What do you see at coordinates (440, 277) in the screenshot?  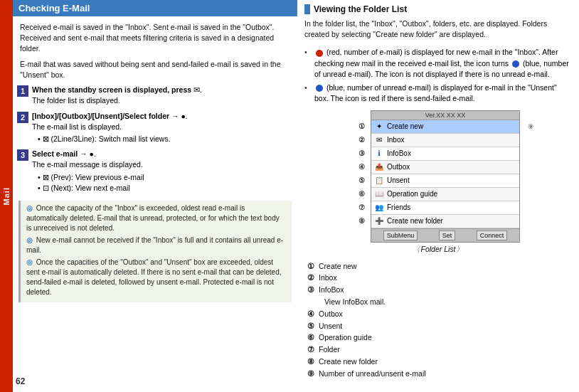 I see `legend-2: ② Inbox` at bounding box center [440, 277].